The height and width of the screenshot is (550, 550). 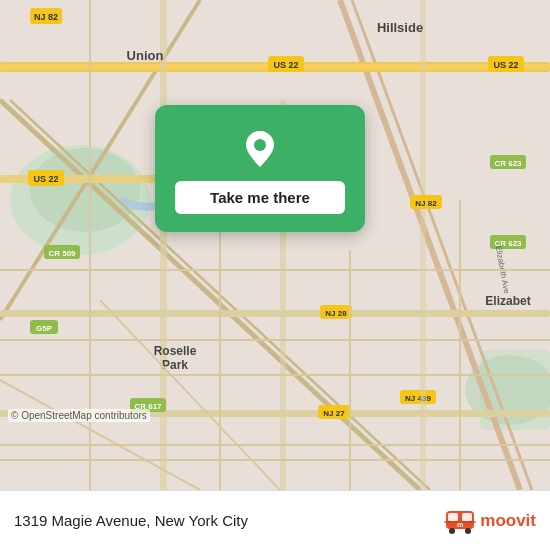 I want to click on svg-text: Union, so click(x=146, y=56).